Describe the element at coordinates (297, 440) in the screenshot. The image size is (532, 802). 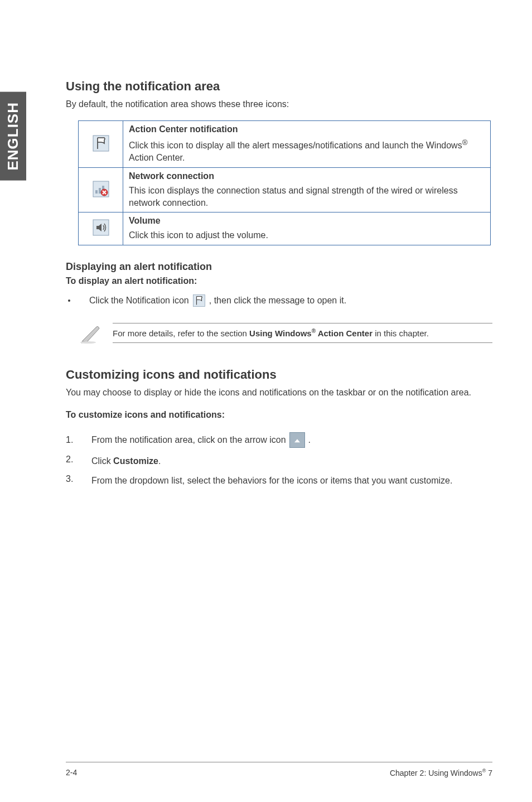
I see `arrow-up-icon` at that location.